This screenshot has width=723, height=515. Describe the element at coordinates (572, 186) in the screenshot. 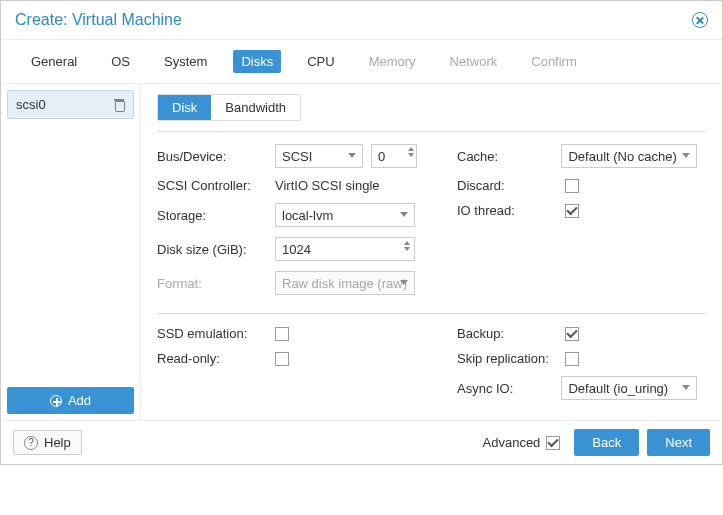

I see `discard-checkbox` at that location.